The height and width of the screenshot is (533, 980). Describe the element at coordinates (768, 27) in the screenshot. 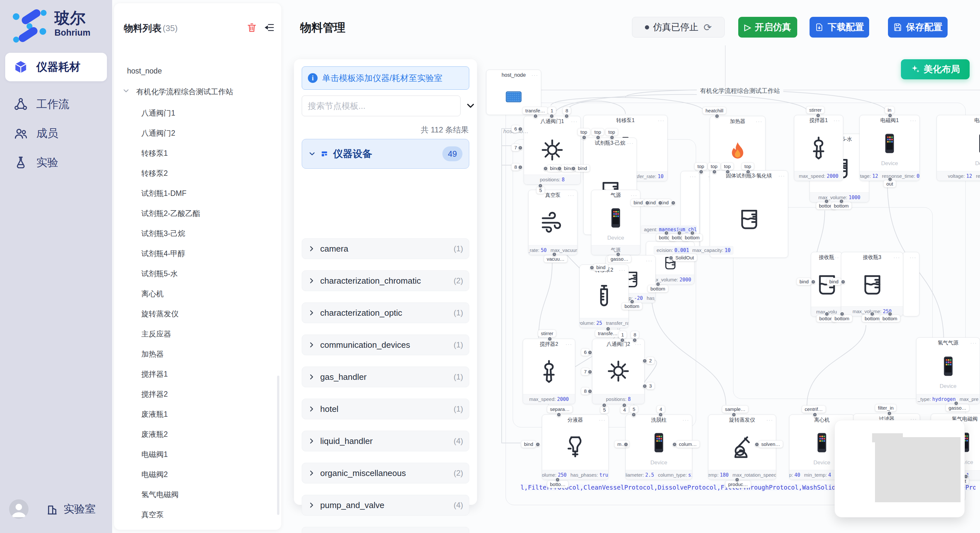

I see `start-simulation-button: ▷ 开启仿真` at that location.